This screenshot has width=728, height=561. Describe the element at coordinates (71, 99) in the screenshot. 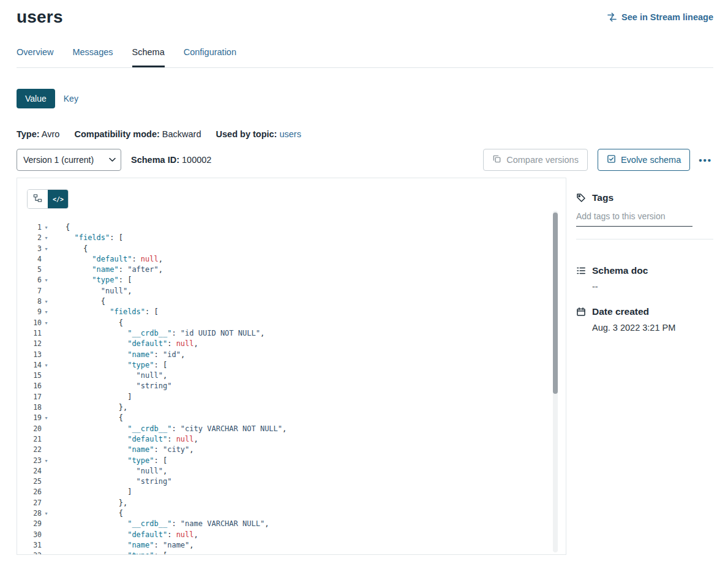

I see `key-toggle-button: Key` at that location.